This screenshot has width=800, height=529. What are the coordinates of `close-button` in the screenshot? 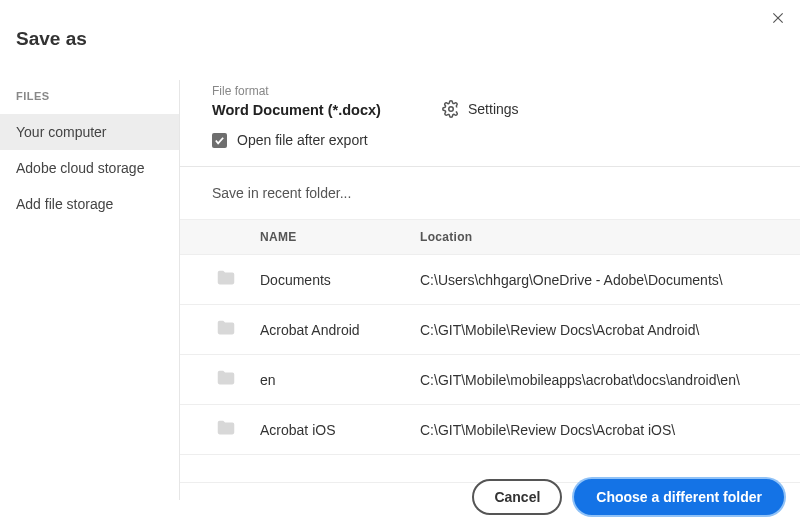 It's located at (778, 18).